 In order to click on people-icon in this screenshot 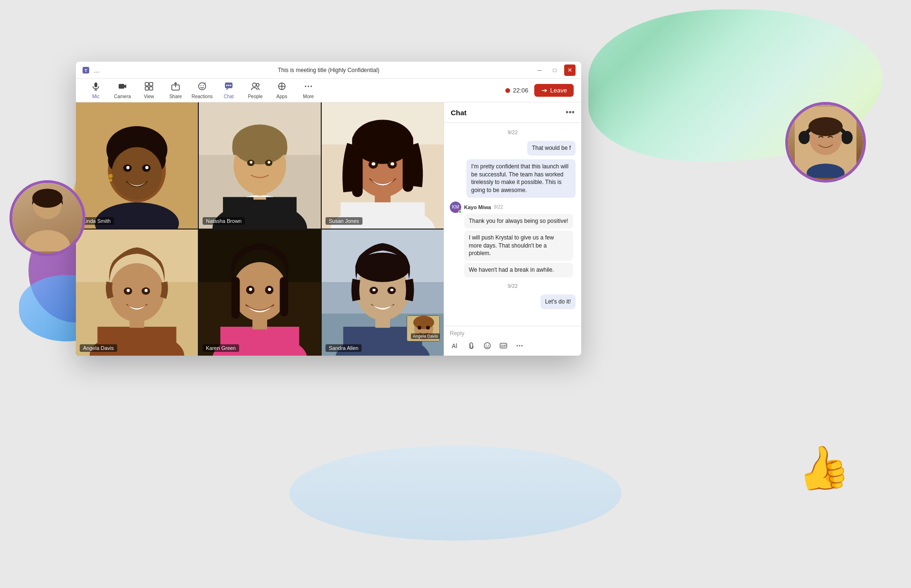, I will do `click(255, 87)`.